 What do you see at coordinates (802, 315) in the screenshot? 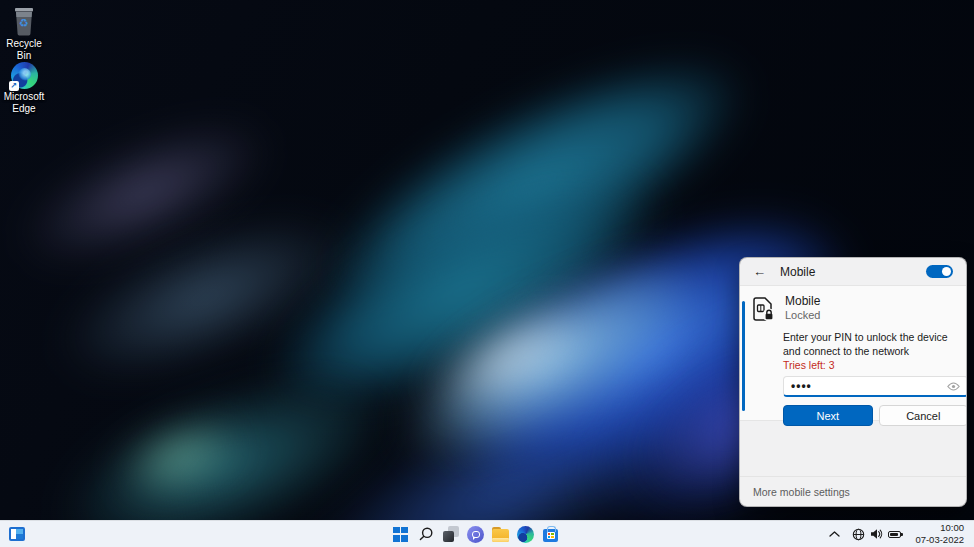
I see `device-status: Locked` at bounding box center [802, 315].